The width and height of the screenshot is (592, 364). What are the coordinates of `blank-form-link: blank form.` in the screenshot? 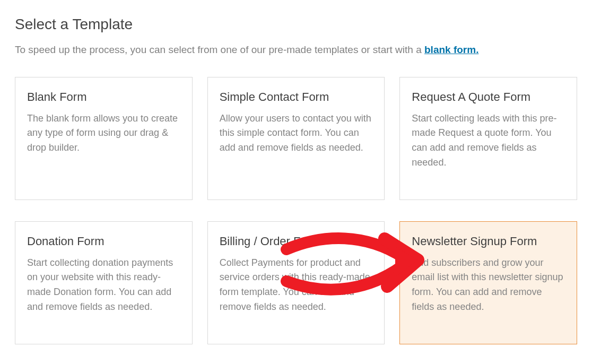 It's located at (451, 50).